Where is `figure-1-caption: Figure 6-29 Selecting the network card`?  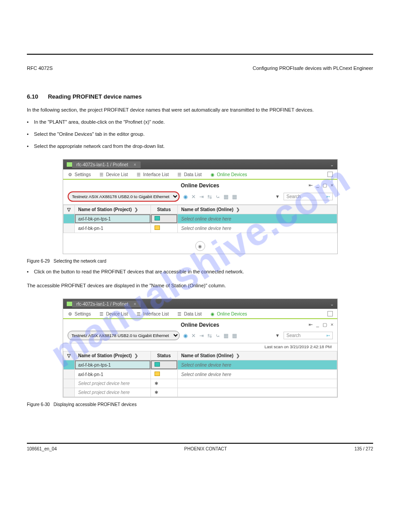
figure-1-caption: Figure 6-29 Selecting the network card is located at coordinates (200, 261).